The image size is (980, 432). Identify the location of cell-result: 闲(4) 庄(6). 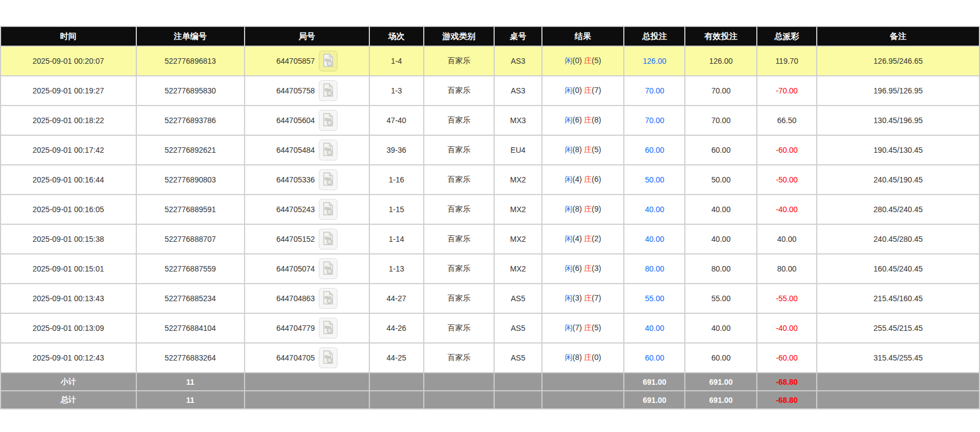
(583, 180).